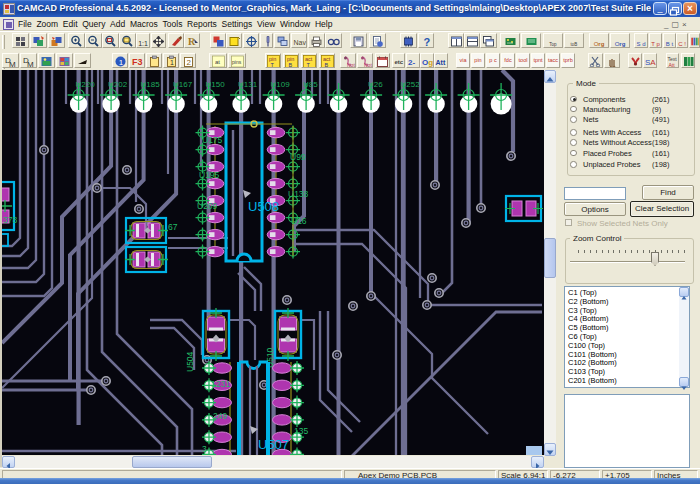 This screenshot has width=700, height=484. Describe the element at coordinates (650, 62) in the screenshot. I see `svg-text: SA` at that location.